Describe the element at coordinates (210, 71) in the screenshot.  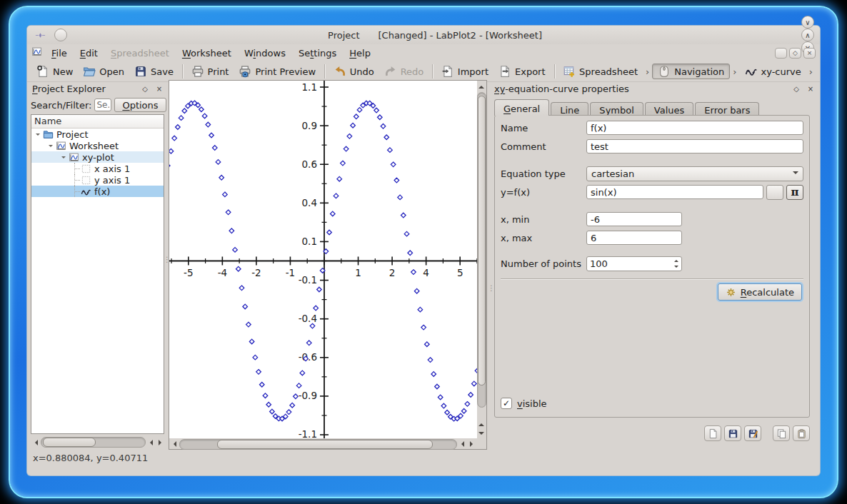
I see `print-button: Print` at that location.